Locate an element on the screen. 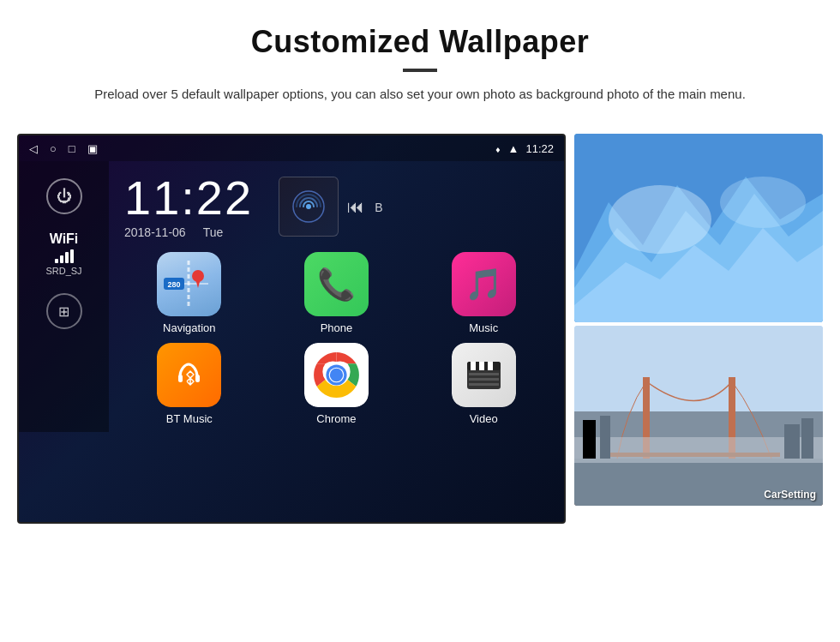  nav-map-svg: 280 is located at coordinates (189, 285).